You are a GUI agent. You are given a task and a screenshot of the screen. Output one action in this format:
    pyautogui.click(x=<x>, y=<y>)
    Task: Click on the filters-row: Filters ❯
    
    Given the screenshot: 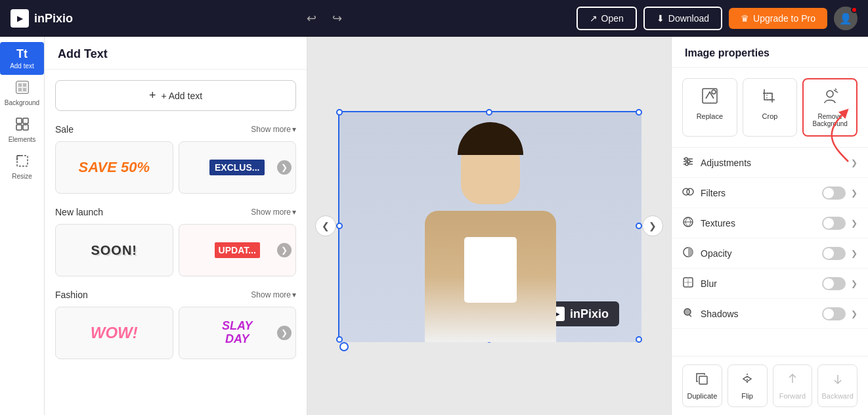 What is the action you would take?
    pyautogui.click(x=770, y=193)
    